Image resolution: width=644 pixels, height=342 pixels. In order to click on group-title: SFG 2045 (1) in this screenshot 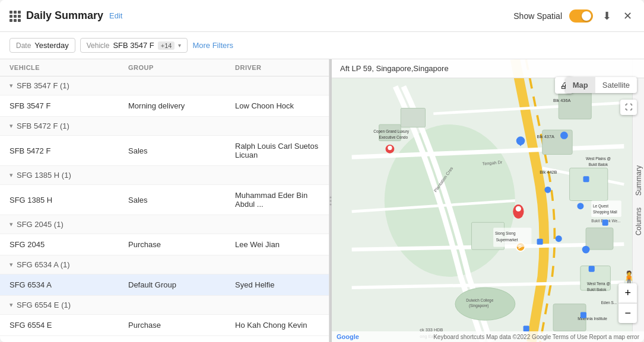, I will do `click(40, 224)`.